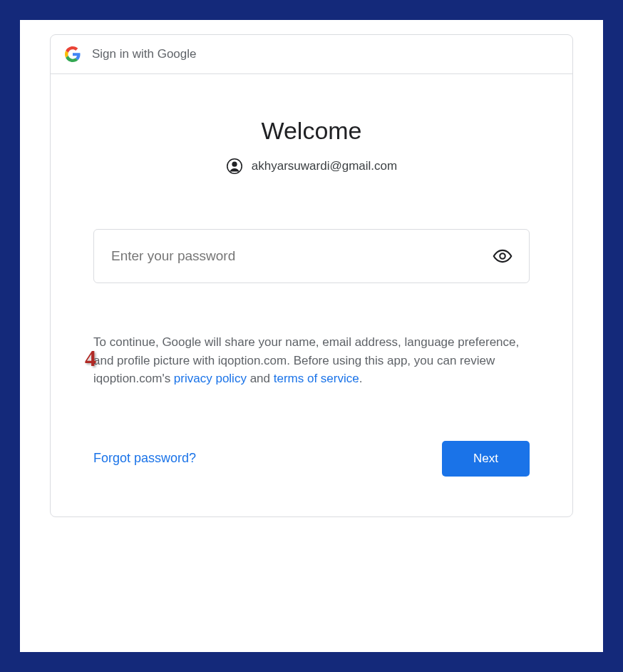 This screenshot has height=672, width=623. What do you see at coordinates (260, 378) in the screenshot?
I see `disclosure-and: and` at bounding box center [260, 378].